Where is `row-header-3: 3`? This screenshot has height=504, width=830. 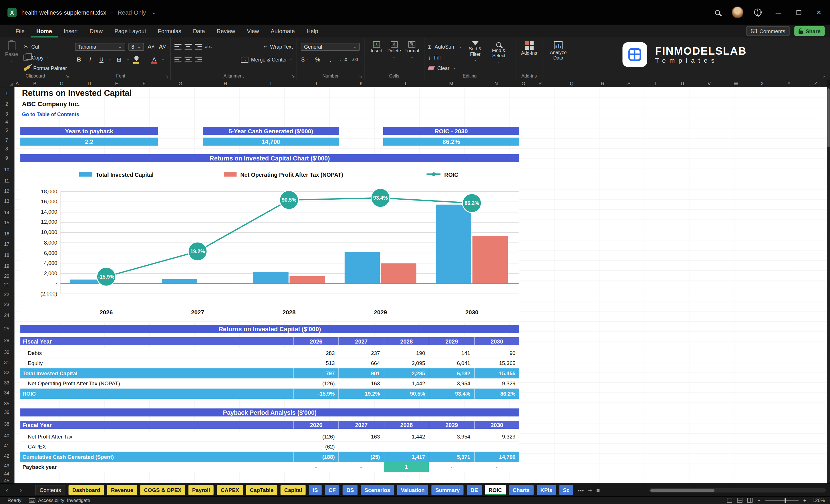
row-header-3: 3 is located at coordinates (7, 114).